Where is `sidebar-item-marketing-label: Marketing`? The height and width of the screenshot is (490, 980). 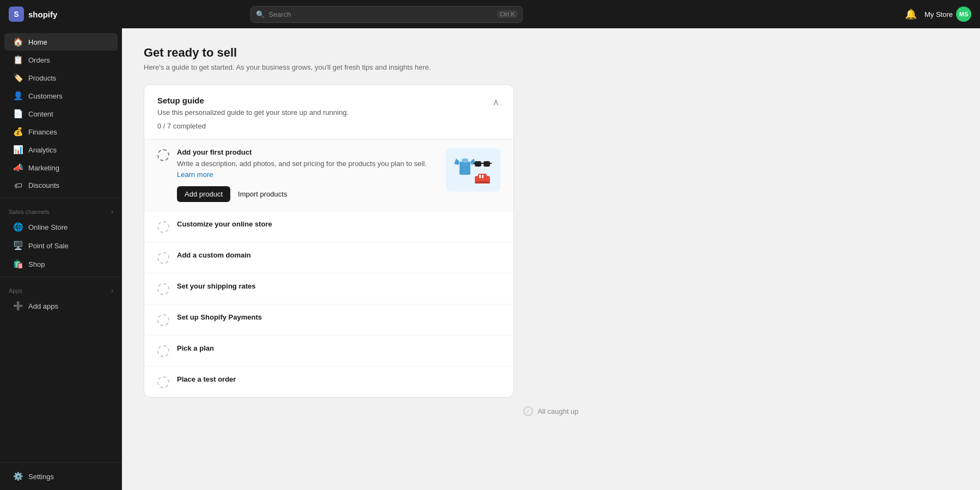
sidebar-item-marketing-label: Marketing is located at coordinates (44, 168).